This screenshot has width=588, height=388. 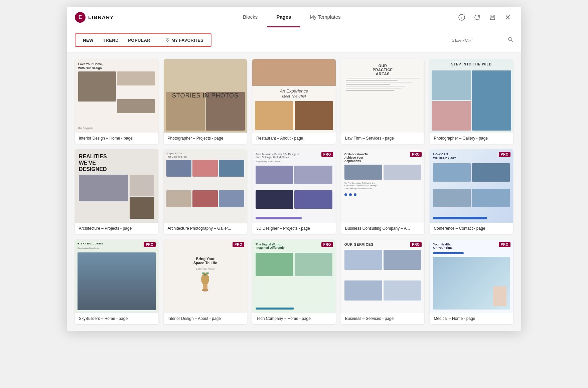 What do you see at coordinates (504, 244) in the screenshot?
I see `pro-badge-health: PRO` at bounding box center [504, 244].